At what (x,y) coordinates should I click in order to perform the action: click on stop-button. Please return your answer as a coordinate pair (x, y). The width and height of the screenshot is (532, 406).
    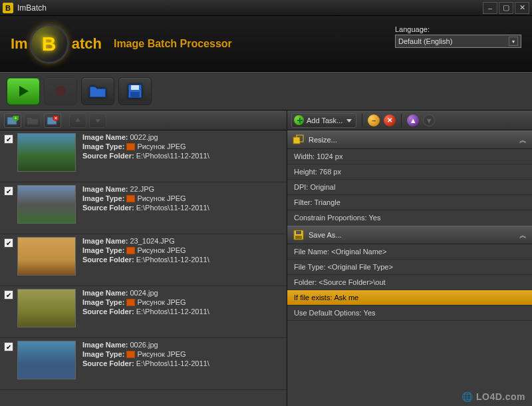
    Looking at the image, I should click on (61, 91).